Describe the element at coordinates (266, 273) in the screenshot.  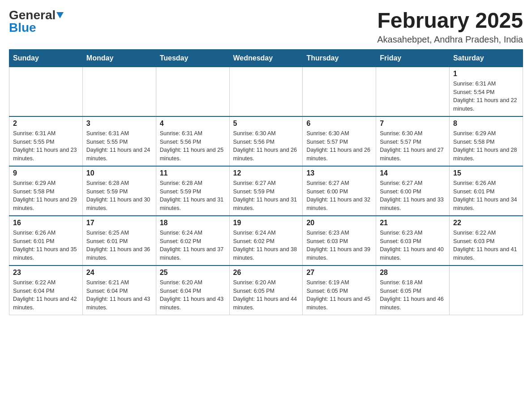
I see `day-number: 26` at that location.